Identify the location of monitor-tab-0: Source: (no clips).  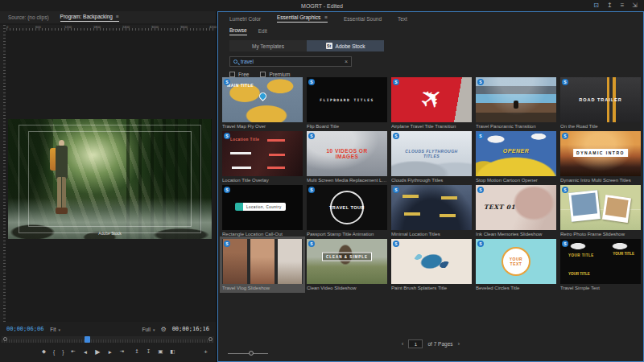
(29, 18).